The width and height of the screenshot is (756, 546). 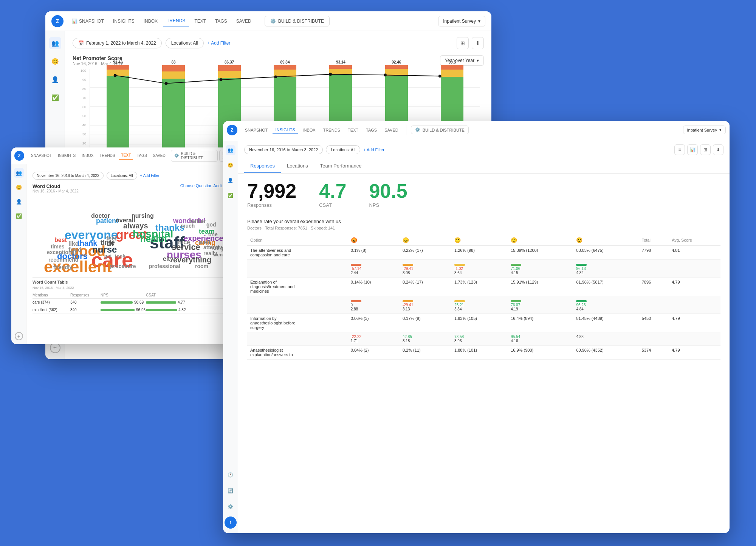 I want to click on locations-pill: Locations: All, so click(x=184, y=43).